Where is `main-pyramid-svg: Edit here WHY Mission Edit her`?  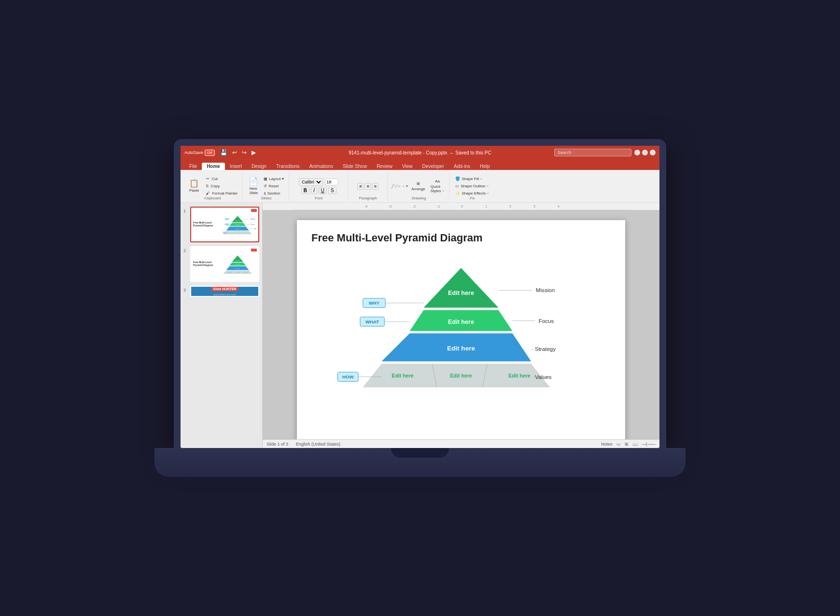 main-pyramid-svg: Edit here WHY Mission Edit her is located at coordinates (461, 326).